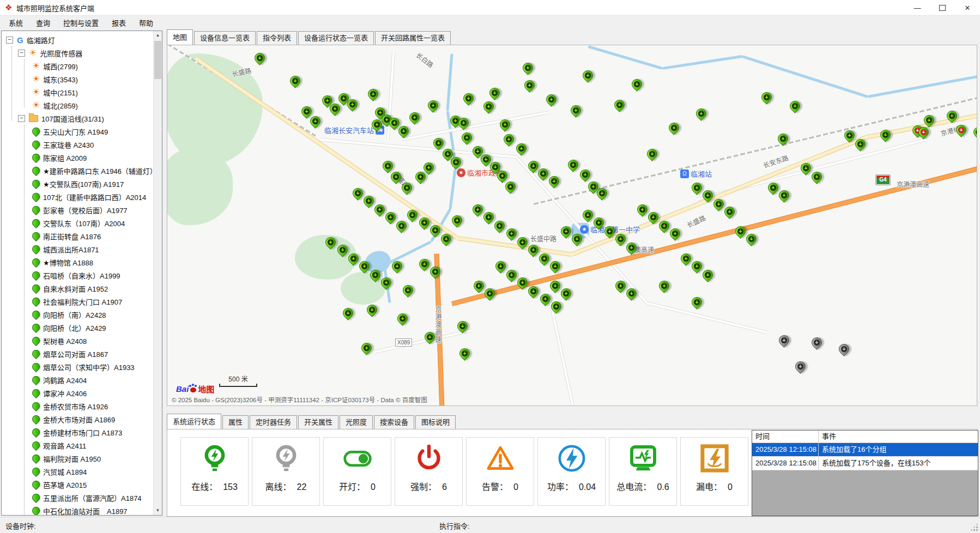 This screenshot has height=533, width=980. Describe the element at coordinates (394, 422) in the screenshot. I see `tab-search-device: 搜索设备` at that location.